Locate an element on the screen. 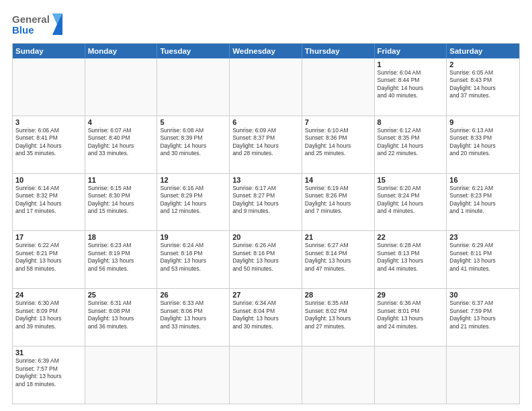 The width and height of the screenshot is (532, 411). day-info: Sunrise: 6:33 AM Sunset: 8:06 PM Dayligh… is located at coordinates (193, 315).